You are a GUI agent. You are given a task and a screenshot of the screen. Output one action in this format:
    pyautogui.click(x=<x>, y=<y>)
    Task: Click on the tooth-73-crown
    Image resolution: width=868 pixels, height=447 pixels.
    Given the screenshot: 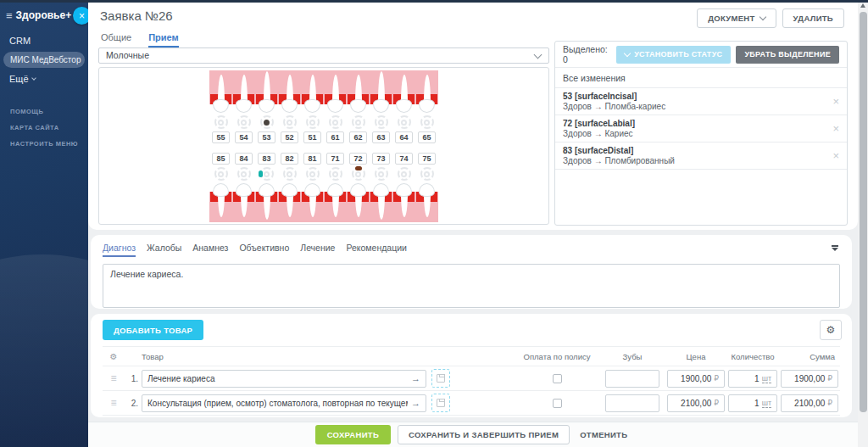 What is the action you would take?
    pyautogui.click(x=381, y=190)
    